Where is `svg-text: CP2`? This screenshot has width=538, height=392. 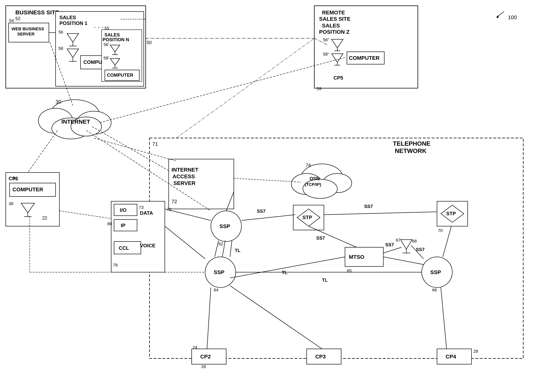
svg-text: CP2 is located at coordinates (205, 356).